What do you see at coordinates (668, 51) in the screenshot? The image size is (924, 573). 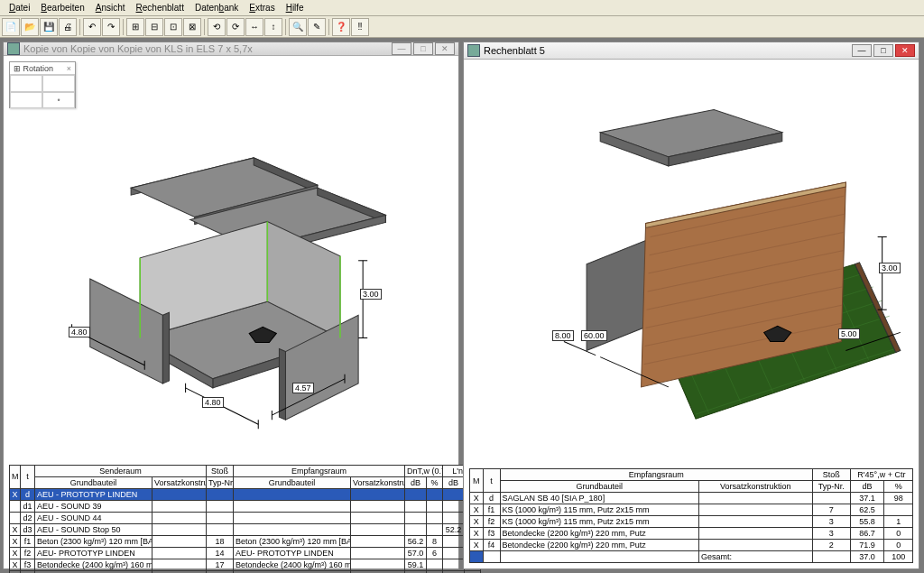 I see `window-title-right: Rechenblatt 5` at bounding box center [668, 51].